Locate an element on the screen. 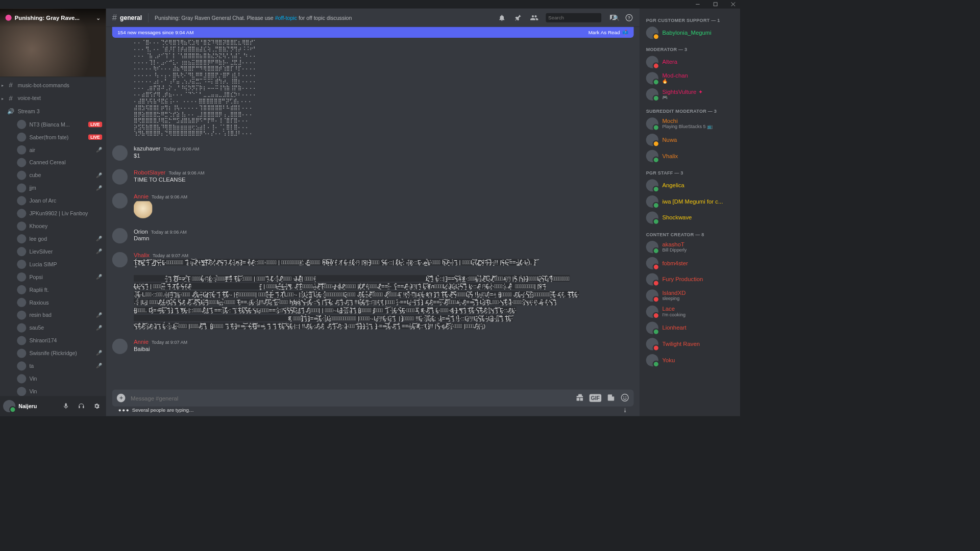  members-icon is located at coordinates (534, 17).